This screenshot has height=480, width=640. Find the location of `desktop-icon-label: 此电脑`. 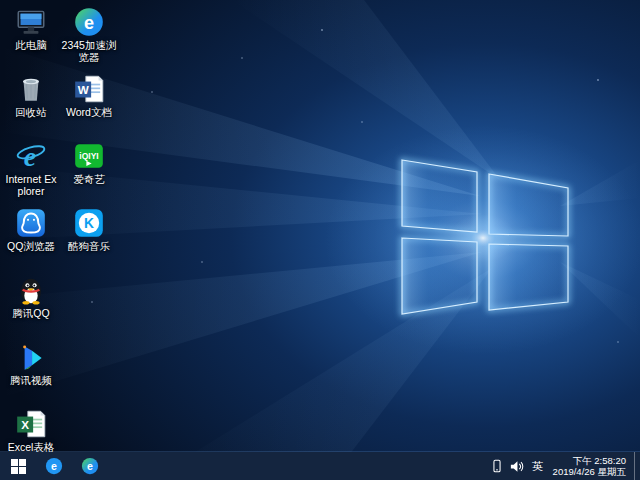

desktop-icon-label: 此电脑 is located at coordinates (31, 46).